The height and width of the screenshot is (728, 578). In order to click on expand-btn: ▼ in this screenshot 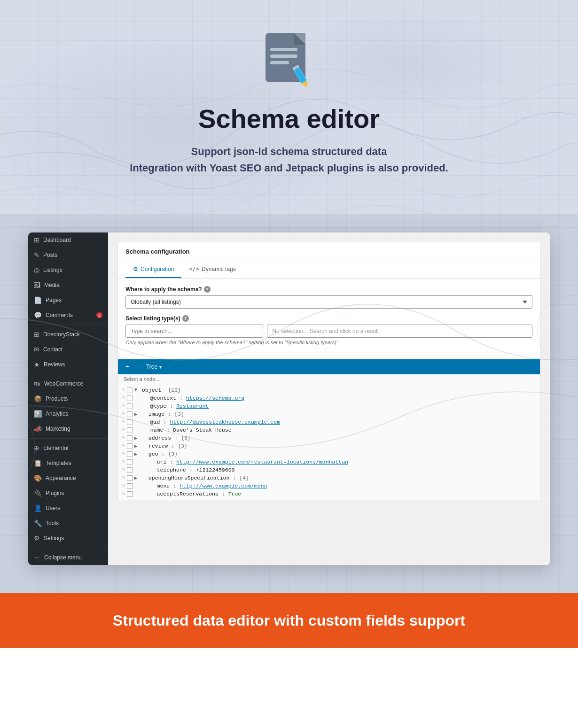, I will do `click(137, 390)`.